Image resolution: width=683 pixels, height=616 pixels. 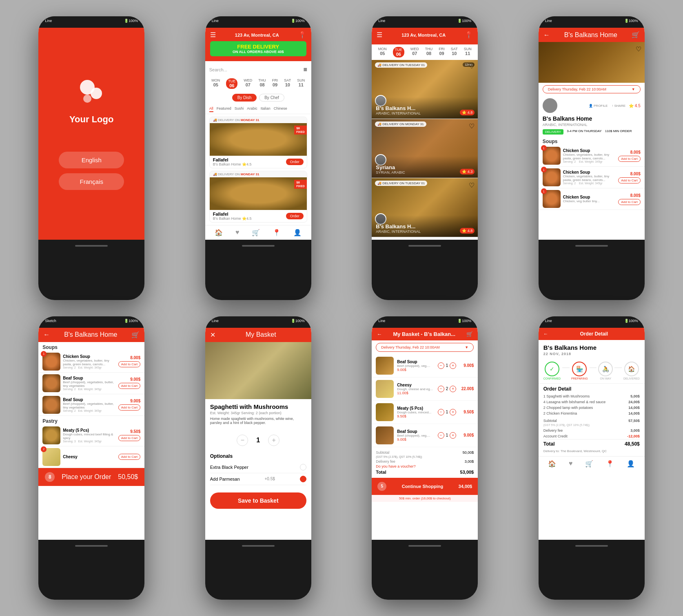 I want to click on pastry-item-2: 2 Cheesy Add to Cart, so click(x=91, y=457).